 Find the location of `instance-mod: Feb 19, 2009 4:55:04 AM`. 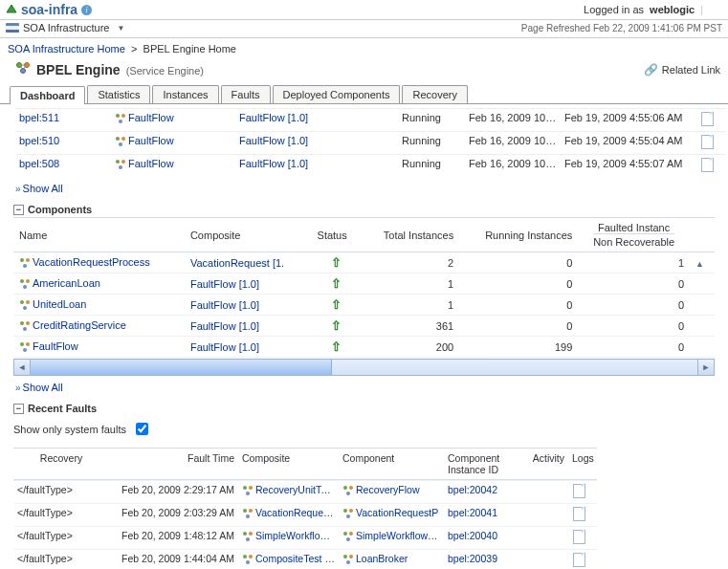

instance-mod: Feb 19, 2009 4:55:04 AM is located at coordinates (629, 142).